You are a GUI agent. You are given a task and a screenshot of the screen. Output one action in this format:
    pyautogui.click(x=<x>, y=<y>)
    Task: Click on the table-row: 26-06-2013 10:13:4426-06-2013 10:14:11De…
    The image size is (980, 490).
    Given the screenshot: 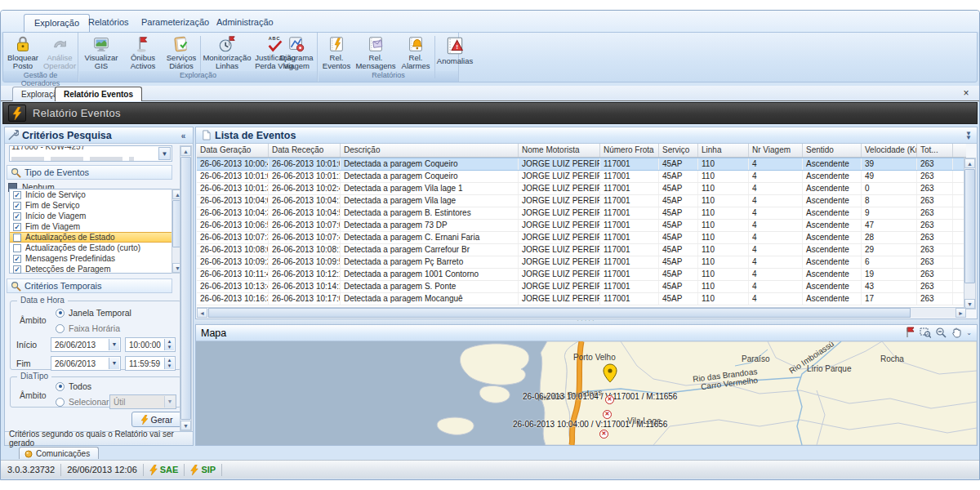 What is the action you would take?
    pyautogui.click(x=581, y=287)
    